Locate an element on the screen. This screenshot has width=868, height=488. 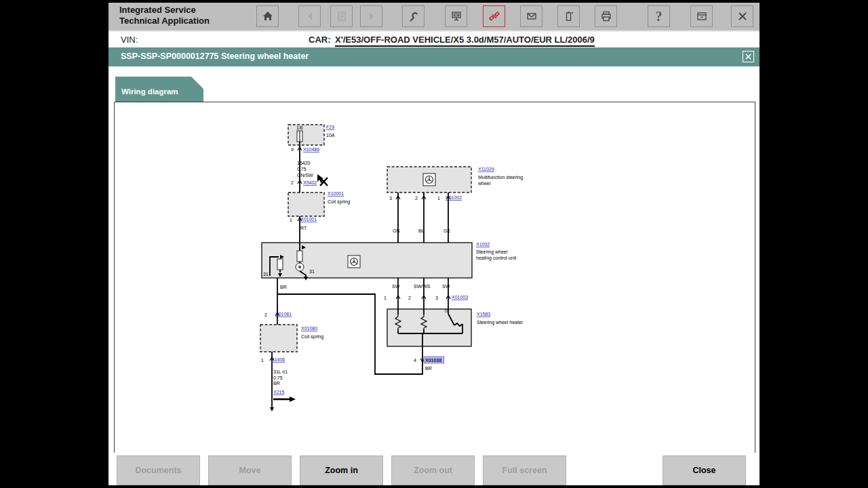
forward-button is located at coordinates (372, 16).